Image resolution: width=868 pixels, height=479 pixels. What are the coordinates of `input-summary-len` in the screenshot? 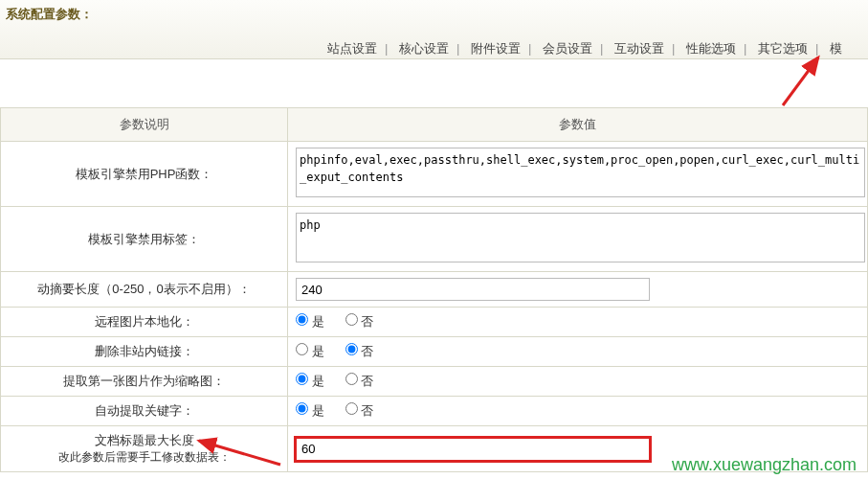 It's located at (473, 289).